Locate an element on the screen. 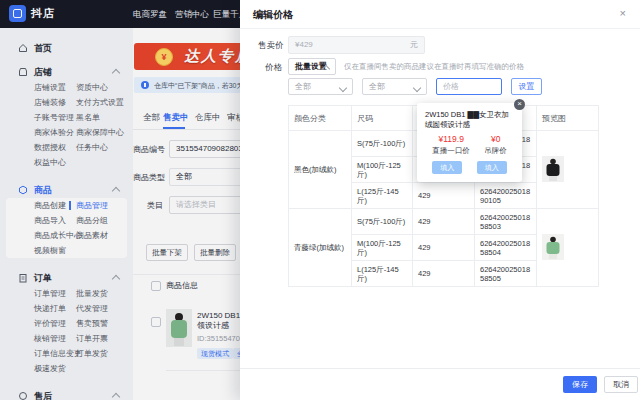 Image resolution: width=640 pixels, height=400 pixels. price-fill-popup: × 2W150 DB1 ▇▇女卫衣加绒圆领设计感 ¥119.9 ¥0 直播一口价… is located at coordinates (470, 142).